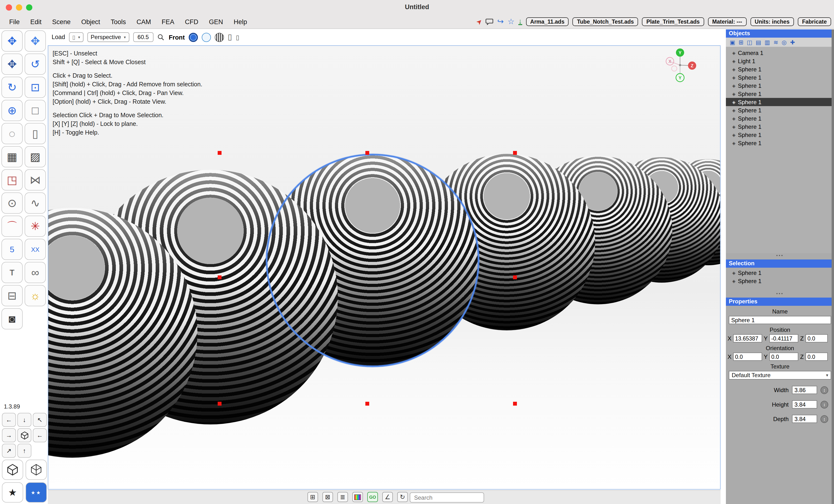 Image resolution: width=834 pixels, height=504 pixels. I want to click on orientation-x-field, so click(748, 357).